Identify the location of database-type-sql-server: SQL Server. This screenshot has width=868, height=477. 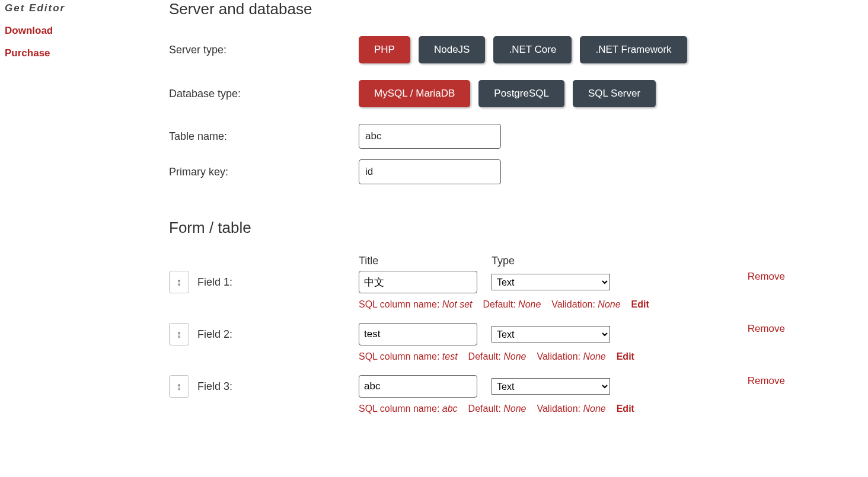
(614, 94).